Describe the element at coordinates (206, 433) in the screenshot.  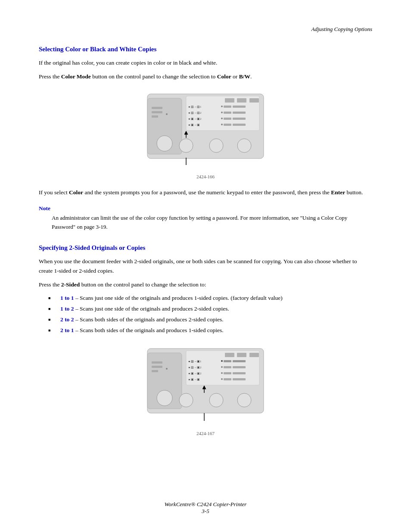
I see `image2-caption: 2424-167` at that location.